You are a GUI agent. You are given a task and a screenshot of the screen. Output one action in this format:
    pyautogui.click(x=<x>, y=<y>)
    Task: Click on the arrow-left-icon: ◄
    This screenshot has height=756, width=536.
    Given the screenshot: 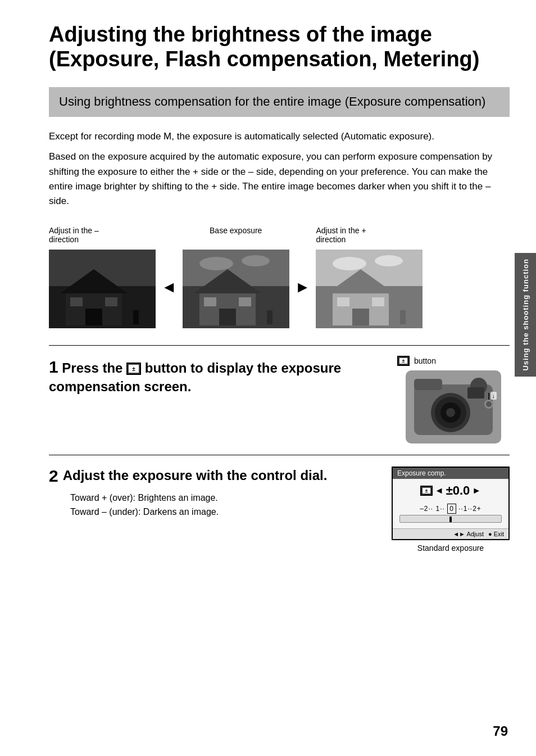 What is the action you would take?
    pyautogui.click(x=169, y=287)
    